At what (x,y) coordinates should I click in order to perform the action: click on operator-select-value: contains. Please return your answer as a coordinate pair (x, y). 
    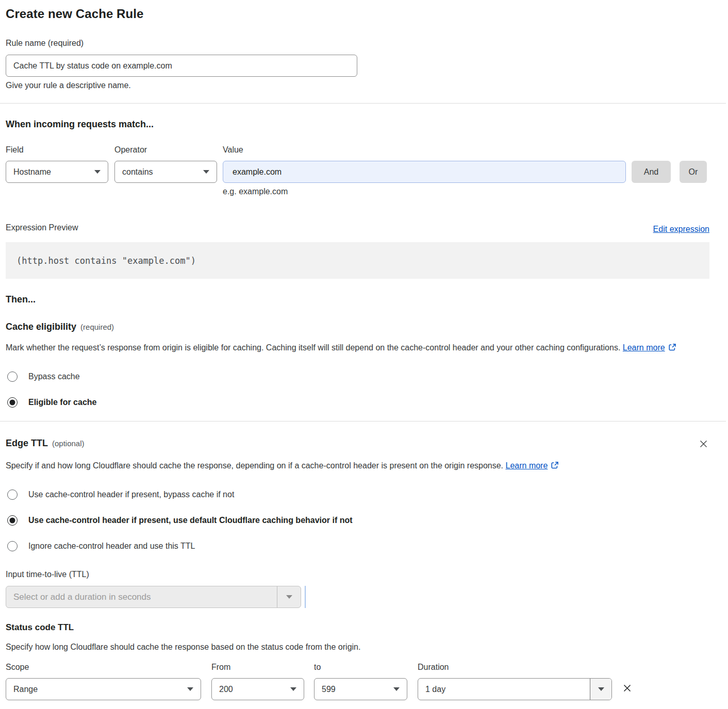
    Looking at the image, I should click on (138, 172).